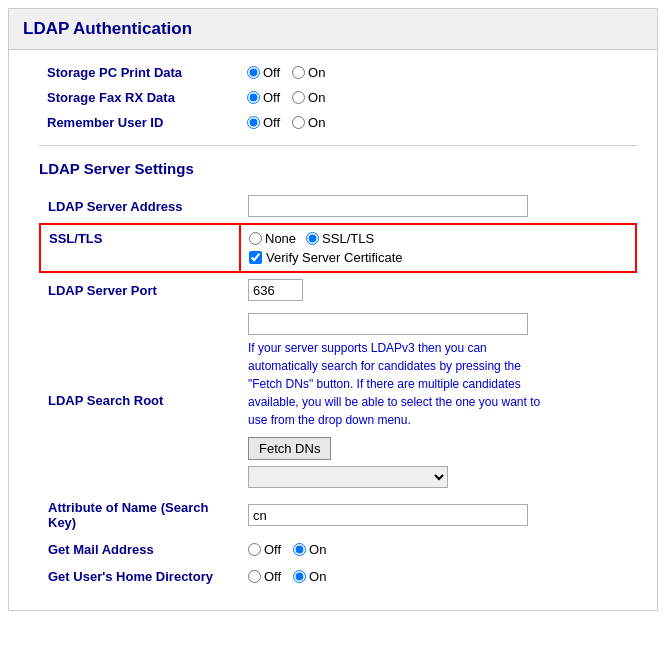  What do you see at coordinates (388, 324) in the screenshot?
I see `search-root-input` at bounding box center [388, 324].